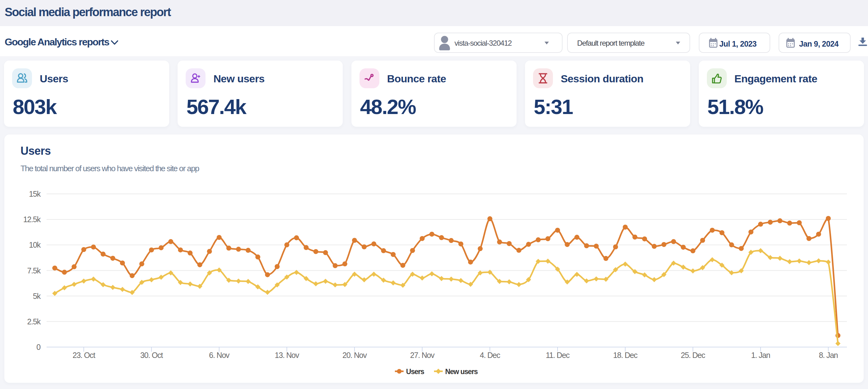 This screenshot has height=389, width=868. What do you see at coordinates (287, 355) in the screenshot?
I see `svg-text: 13. Nov` at bounding box center [287, 355].